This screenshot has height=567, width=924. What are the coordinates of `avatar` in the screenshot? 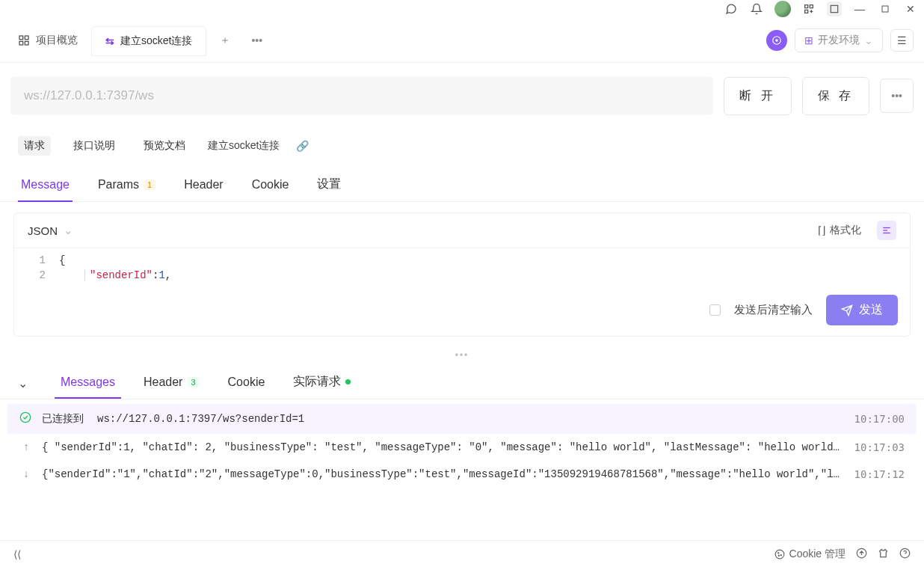 It's located at (783, 9).